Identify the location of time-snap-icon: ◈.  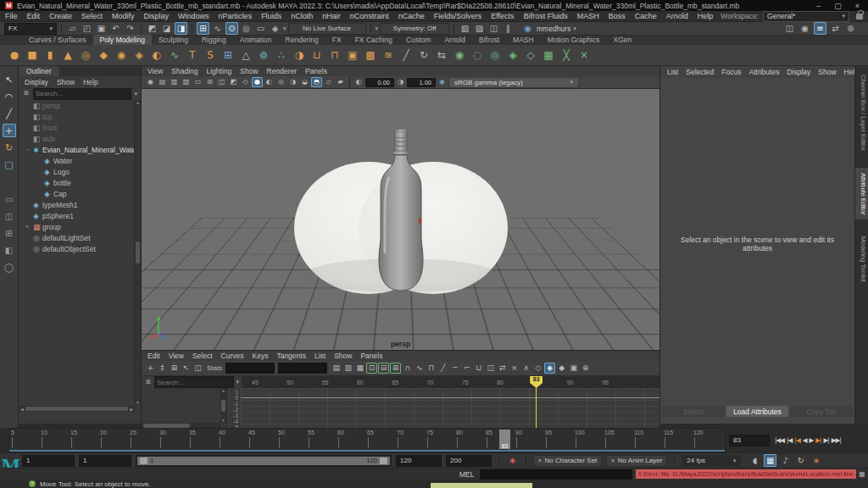
(549, 368).